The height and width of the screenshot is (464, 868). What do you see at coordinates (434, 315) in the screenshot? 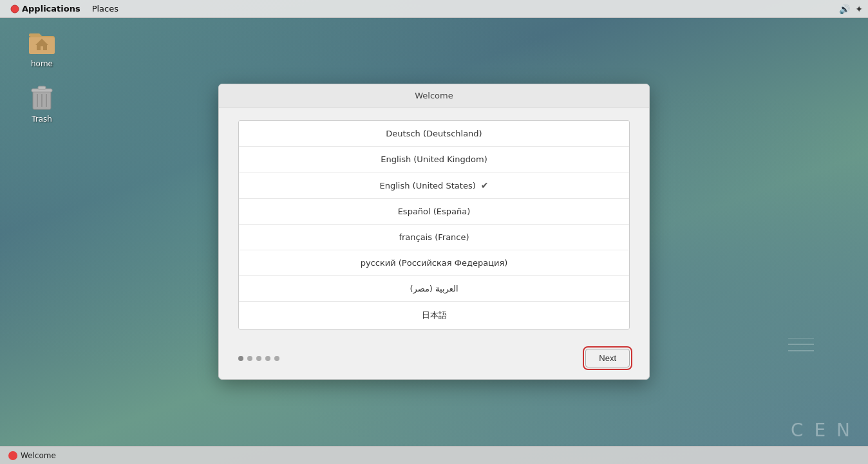
I see `lang-item-japanese: 日本語` at bounding box center [434, 315].